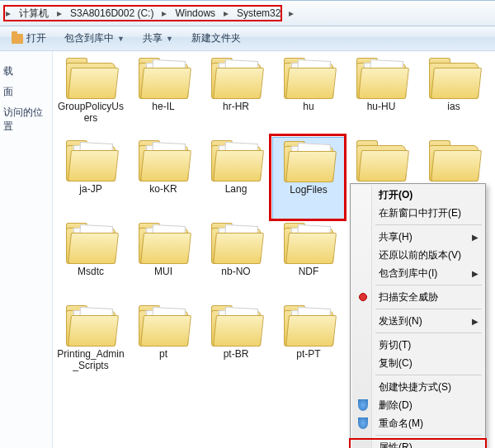  What do you see at coordinates (309, 261) in the screenshot?
I see `folder-item: NDF` at bounding box center [309, 261].